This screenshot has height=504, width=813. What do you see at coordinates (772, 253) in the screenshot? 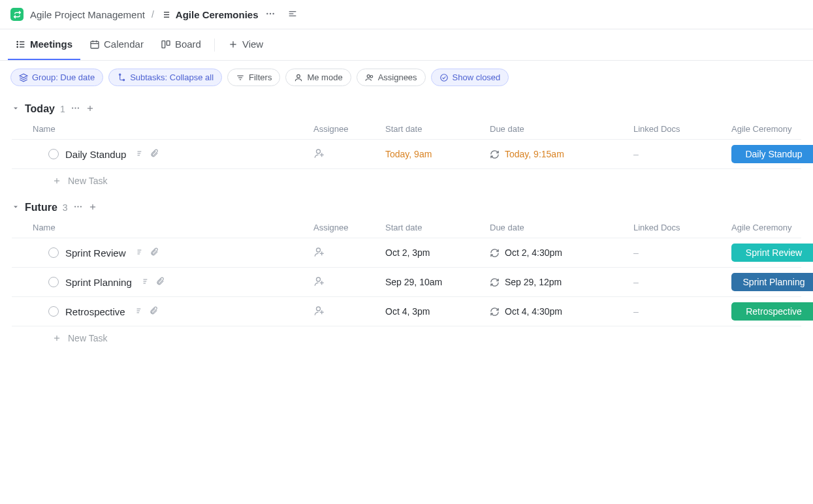
I see `ceremony-cell: Sprint Review` at bounding box center [772, 253].